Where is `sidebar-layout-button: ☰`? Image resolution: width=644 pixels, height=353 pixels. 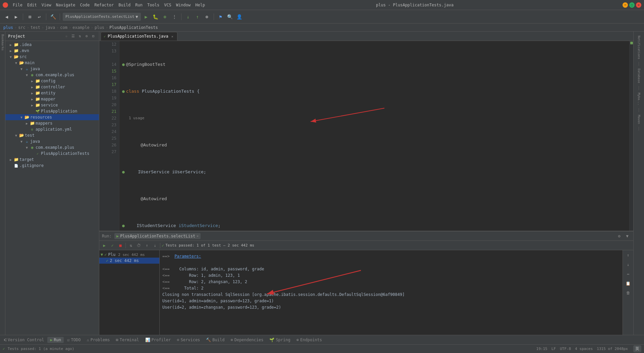 sidebar-layout-button: ☰ is located at coordinates (73, 36).